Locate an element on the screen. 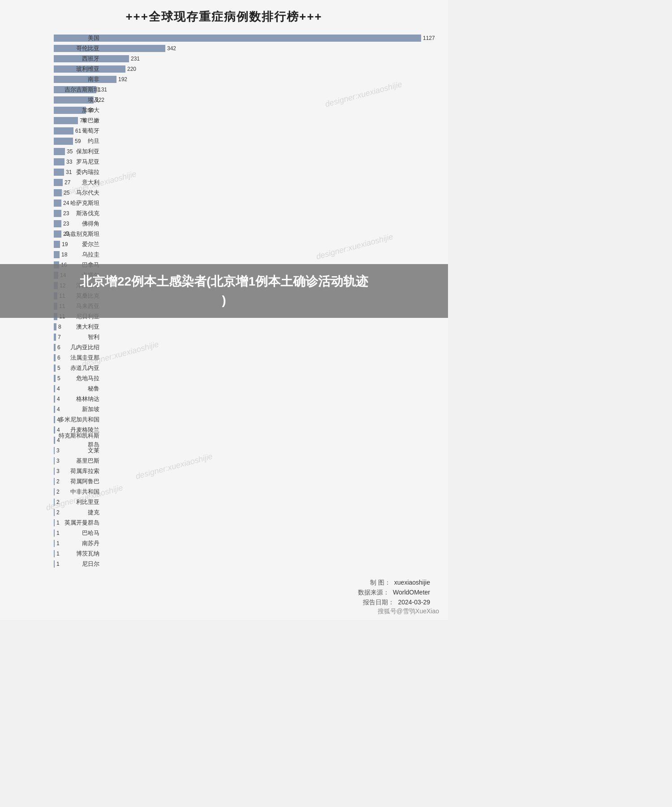 The image size is (672, 807). bar-label: 基里巴斯 is located at coordinates (78, 461).